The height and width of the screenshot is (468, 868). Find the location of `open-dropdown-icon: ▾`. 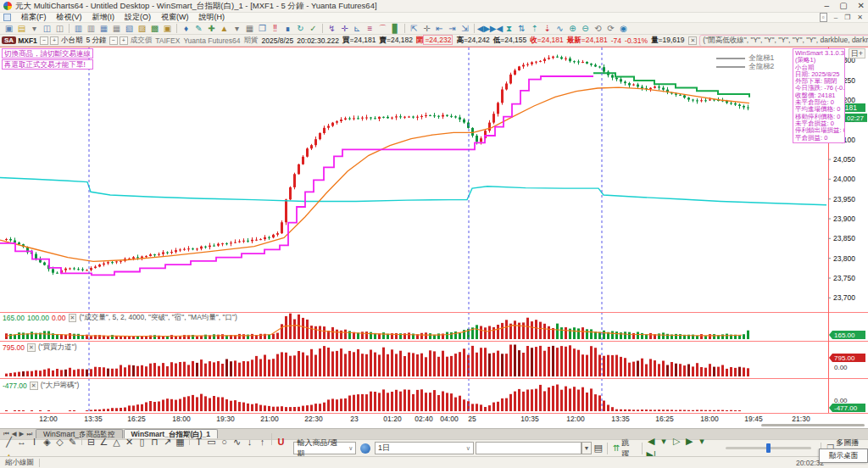

open-dropdown-icon: ▾ is located at coordinates (34, 29).